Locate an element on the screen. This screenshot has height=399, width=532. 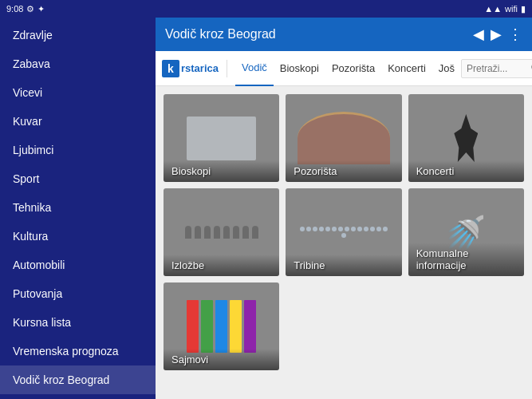
tile-sajmovi-label: Sajmovi is located at coordinates (222, 359).